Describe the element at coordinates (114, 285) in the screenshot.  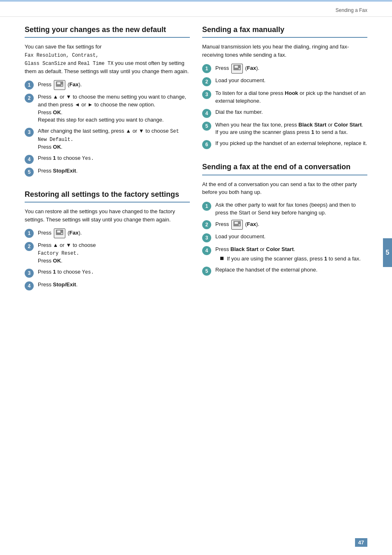
I see `step-text-4: Press Stop/Exit.` at that location.